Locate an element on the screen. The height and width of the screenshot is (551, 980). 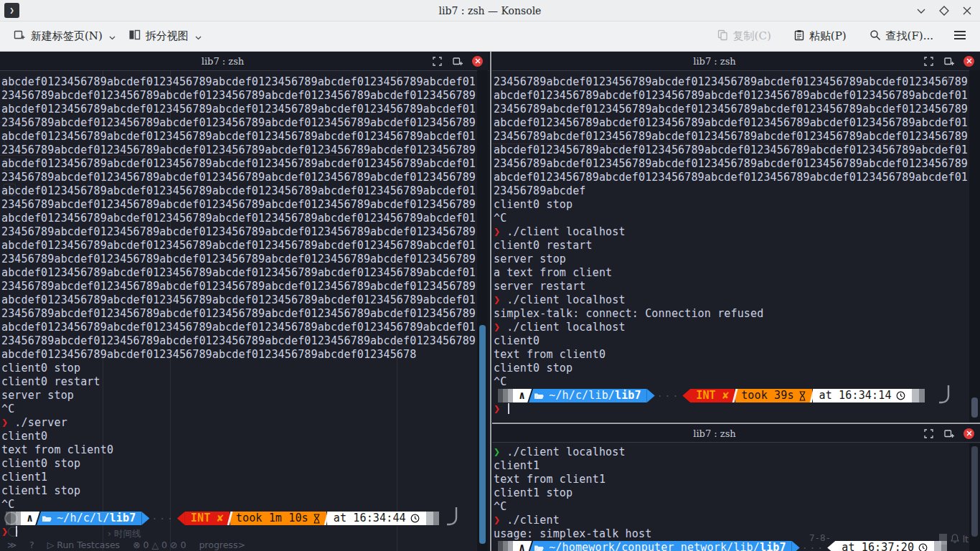
prompt-dots: ··· is located at coordinates (814, 546).